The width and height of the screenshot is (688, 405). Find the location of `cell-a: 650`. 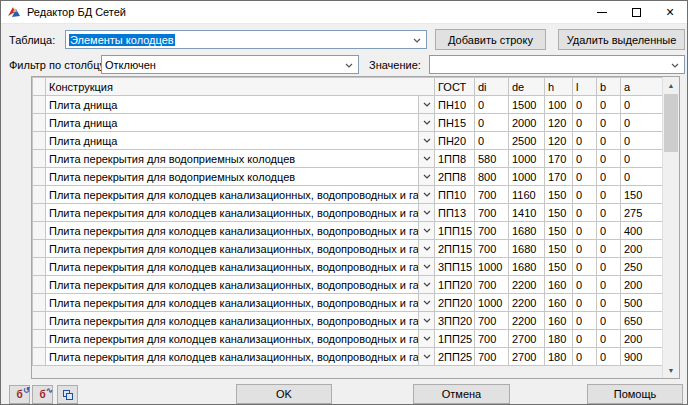

cell-a: 650 is located at coordinates (642, 321).